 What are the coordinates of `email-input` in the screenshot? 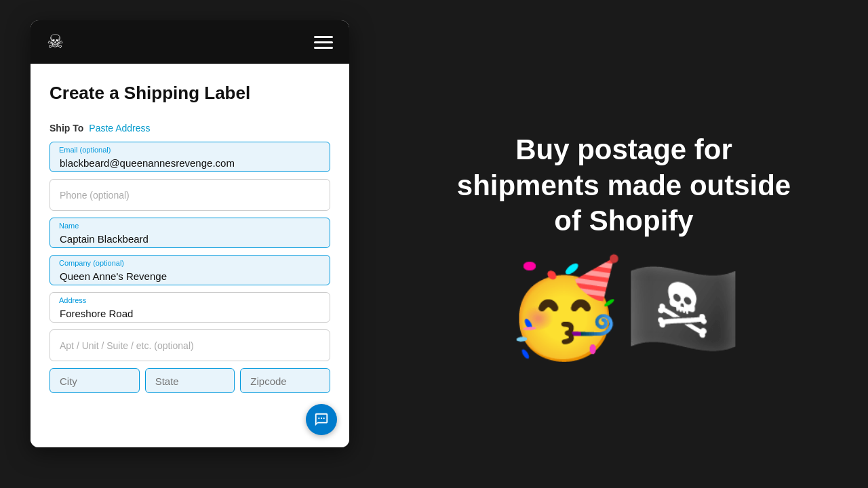 It's located at (190, 157).